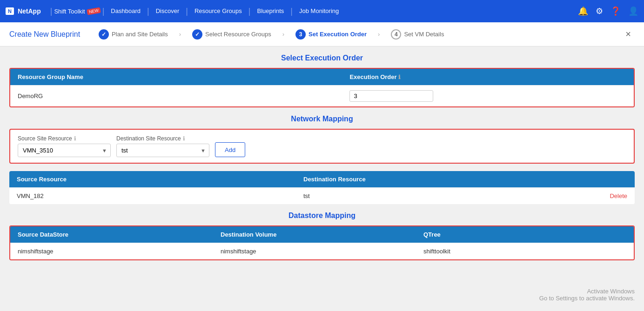 This screenshot has height=311, width=644. What do you see at coordinates (183, 77) in the screenshot?
I see `rg-name-header: Resource Group Name` at bounding box center [183, 77].